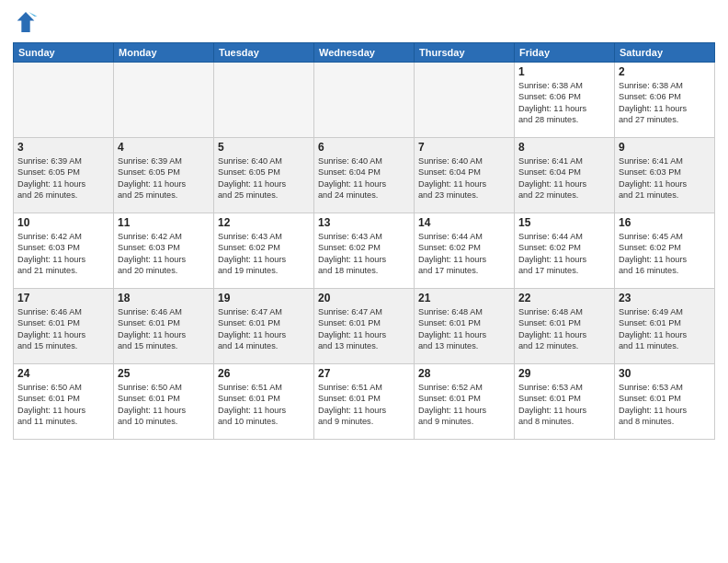 Image resolution: width=728 pixels, height=563 pixels. What do you see at coordinates (265, 251) in the screenshot?
I see `calendar-cell: 12Sunrise: 6:43 AM Sunset: 6:02 PM Dayli…` at bounding box center [265, 251].